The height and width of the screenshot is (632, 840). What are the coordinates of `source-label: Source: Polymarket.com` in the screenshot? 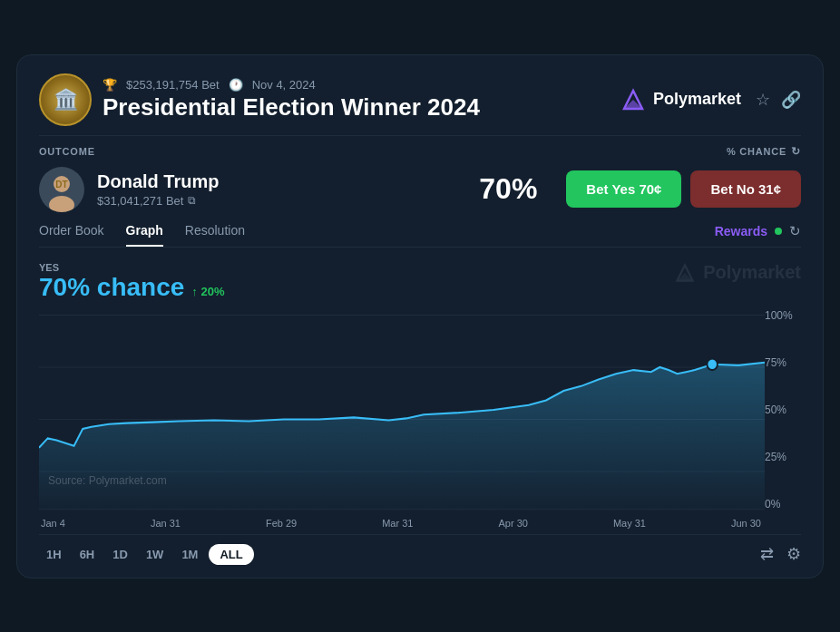 It's located at (107, 481).